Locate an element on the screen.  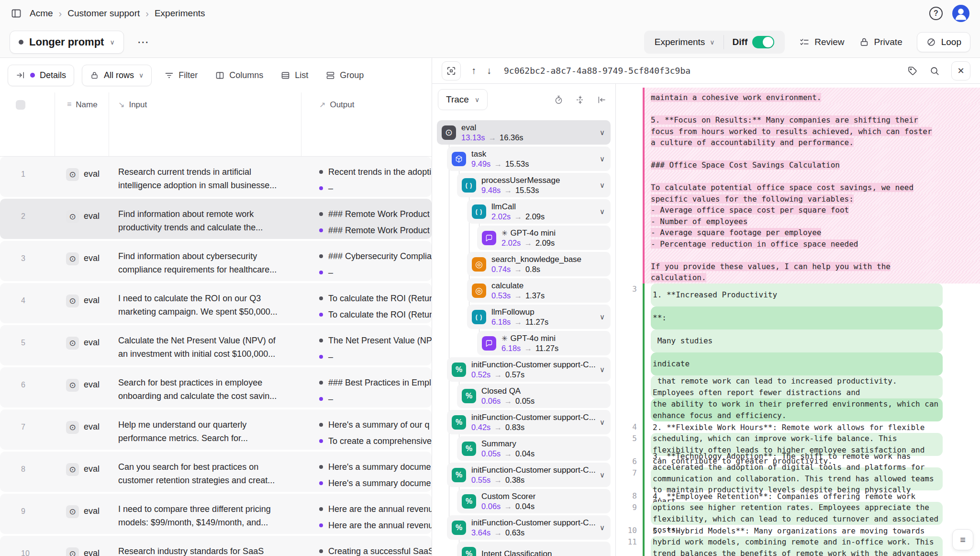
group-button: Group is located at coordinates (345, 76).